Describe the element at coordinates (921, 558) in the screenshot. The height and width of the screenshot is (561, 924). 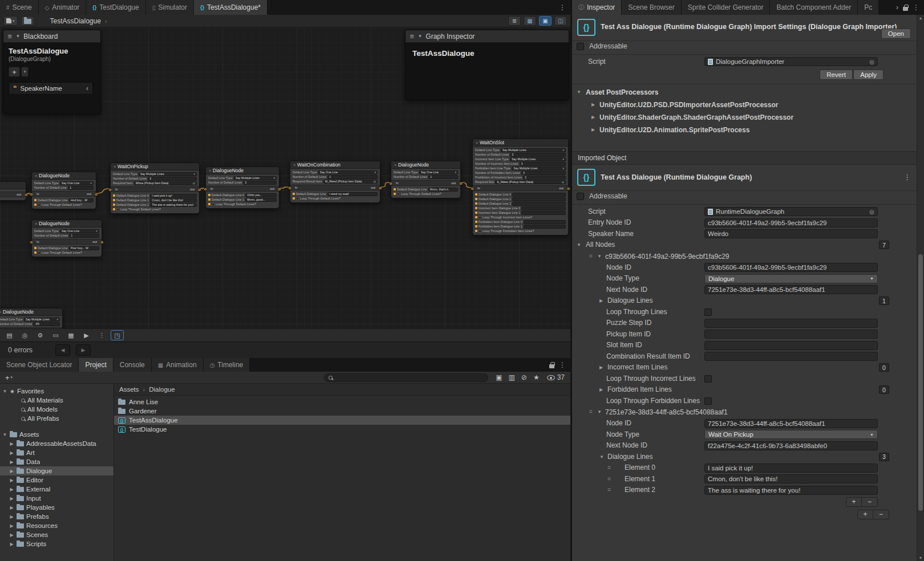
I see `scroll-down-icon: ▼` at that location.